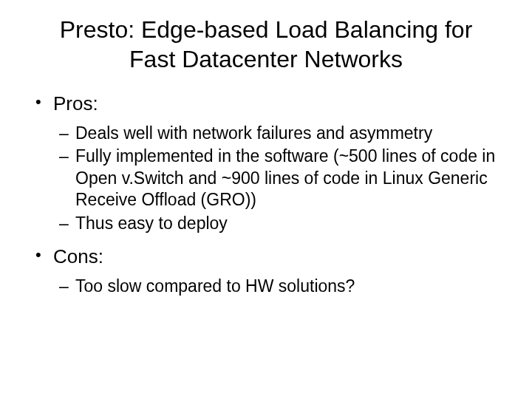 This screenshot has width=532, height=399. What do you see at coordinates (266, 44) in the screenshot?
I see `slide-title: Presto: Edge-based Load Balancing for Fa…` at bounding box center [266, 44].